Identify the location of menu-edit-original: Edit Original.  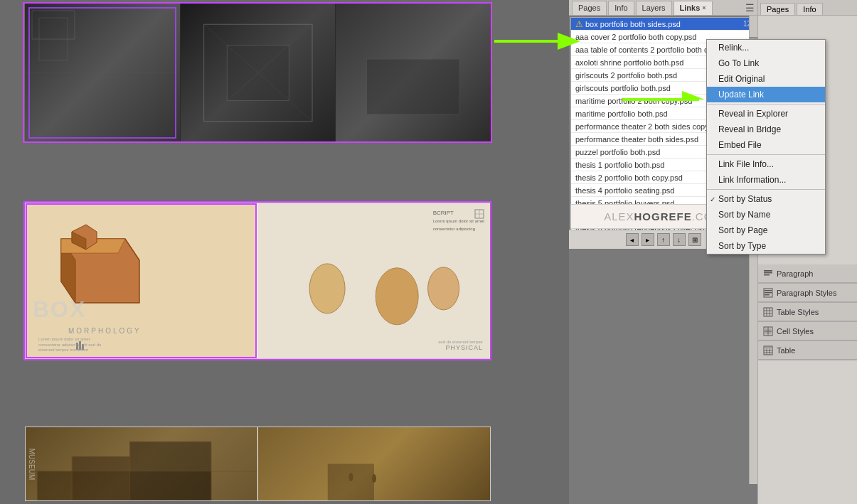
(766, 79).